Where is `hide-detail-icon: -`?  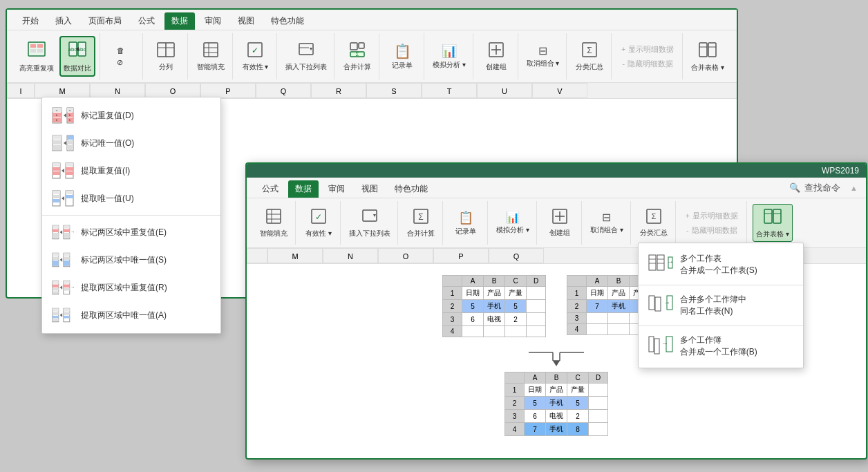 hide-detail-icon: - is located at coordinates (623, 64).